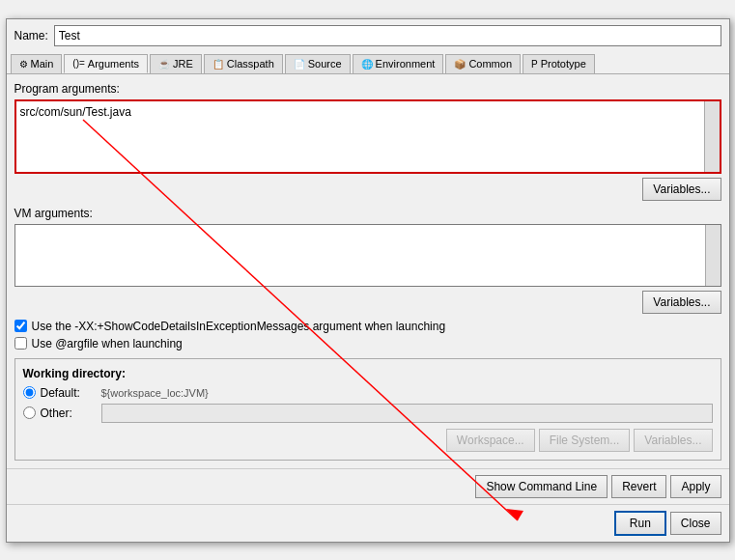  What do you see at coordinates (388, 36) in the screenshot?
I see `name-input` at bounding box center [388, 36].